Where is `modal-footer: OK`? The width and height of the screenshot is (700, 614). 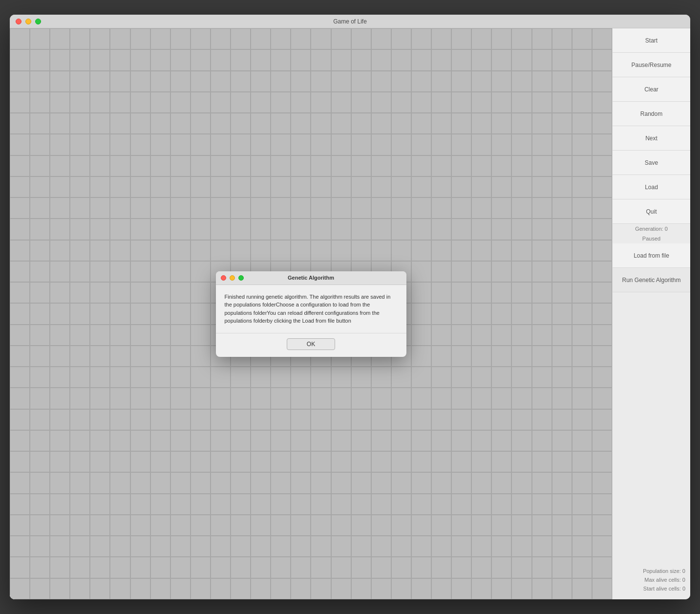
modal-footer: OK is located at coordinates (311, 345).